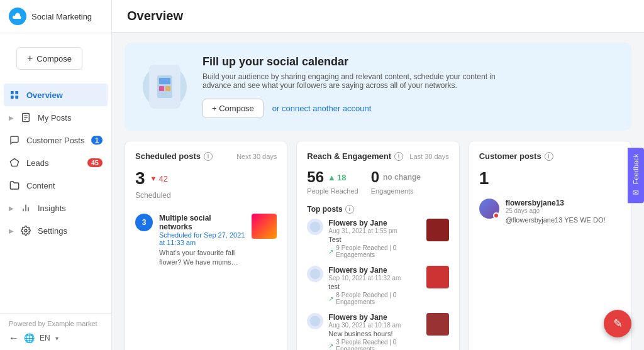  I want to click on sidebar-item-label: Settings, so click(53, 231).